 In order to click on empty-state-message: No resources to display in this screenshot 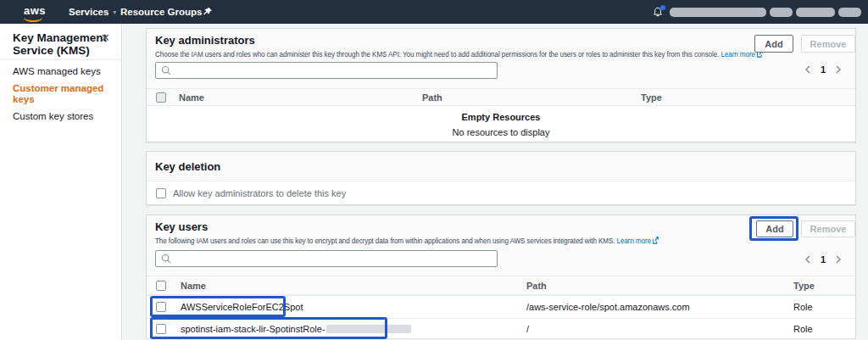, I will do `click(501, 132)`.